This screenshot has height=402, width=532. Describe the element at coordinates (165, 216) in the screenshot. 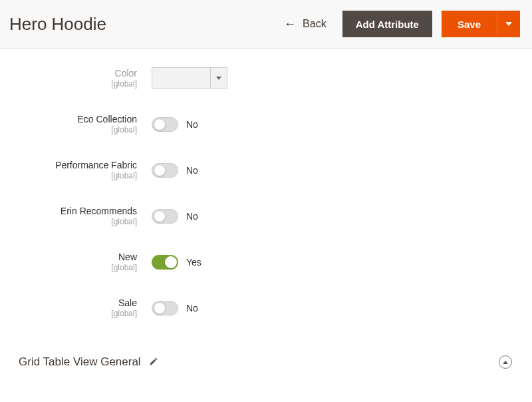

I see `erin-recommends-toggle` at that location.